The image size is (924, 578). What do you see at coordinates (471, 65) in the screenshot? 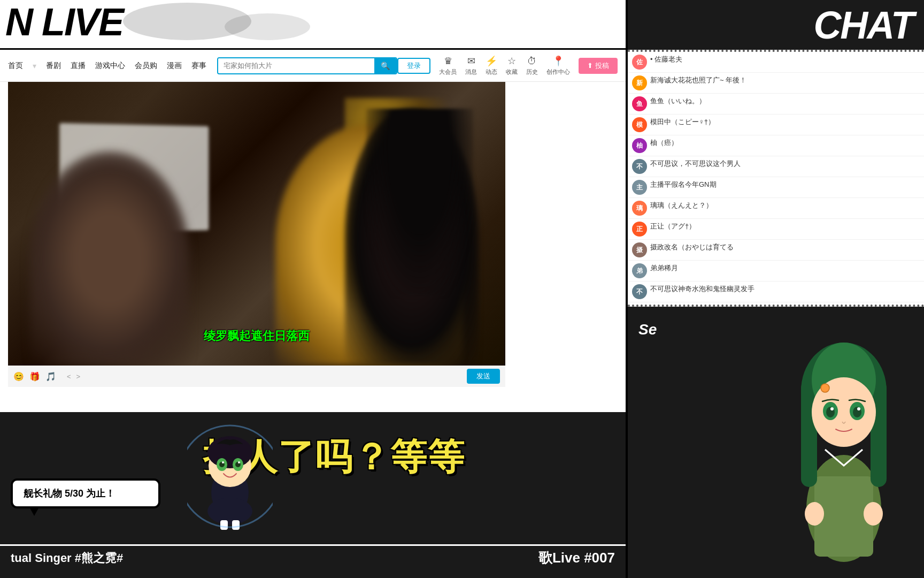
I see `nav-messages: ✉ 消息` at bounding box center [471, 65].